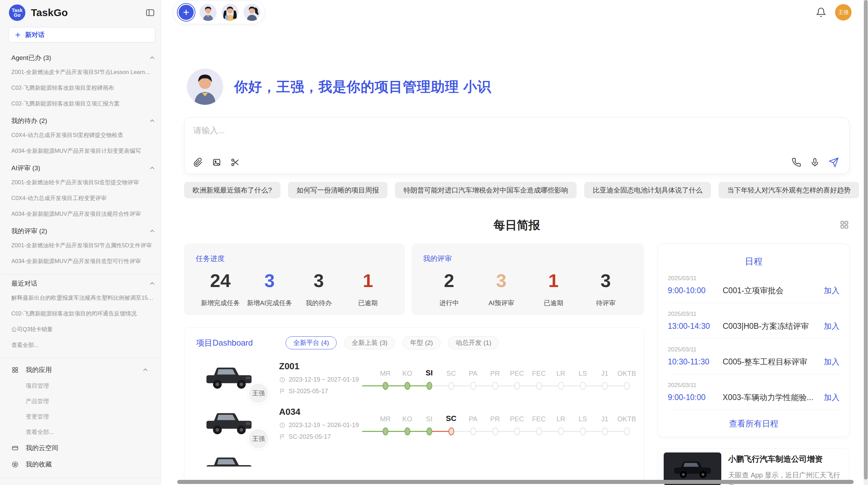 The height and width of the screenshot is (485, 868). Describe the element at coordinates (186, 12) in the screenshot. I see `add-assistant-button` at that location.